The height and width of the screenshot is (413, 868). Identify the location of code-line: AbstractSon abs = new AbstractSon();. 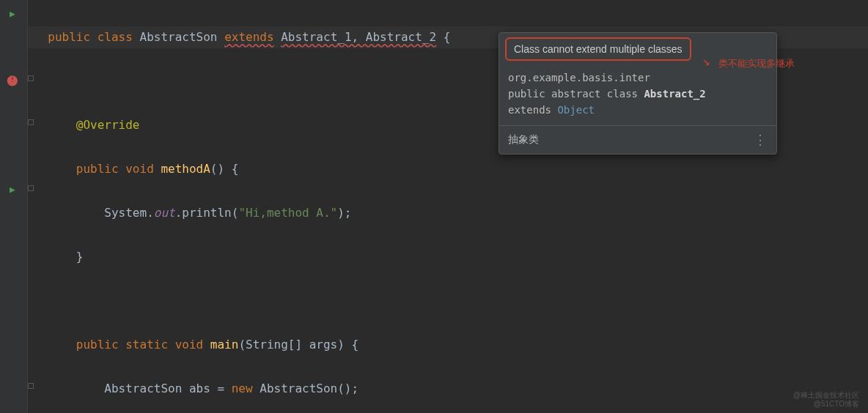
(451, 389).